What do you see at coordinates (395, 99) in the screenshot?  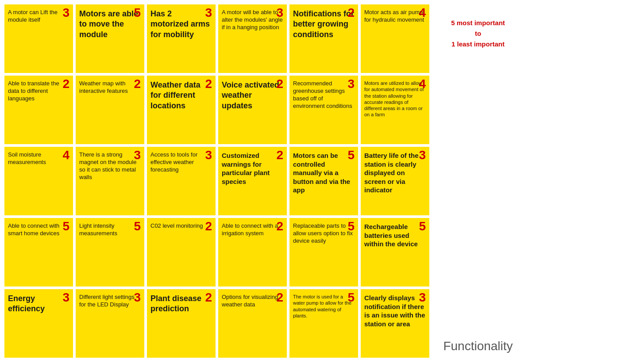 I see `card-12-text: Motors are utilized to allow for automat…` at bounding box center [395, 99].